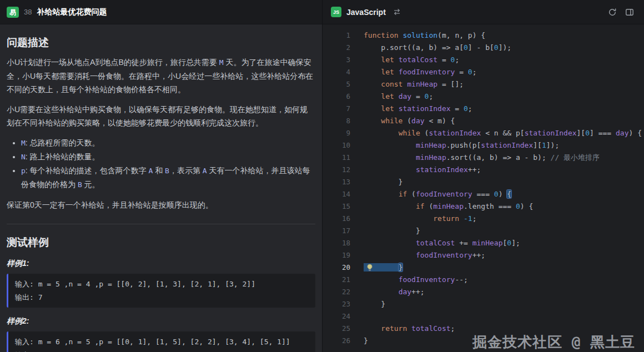  What do you see at coordinates (338, 304) in the screenshot?
I see `line-number: 23` at bounding box center [338, 304].